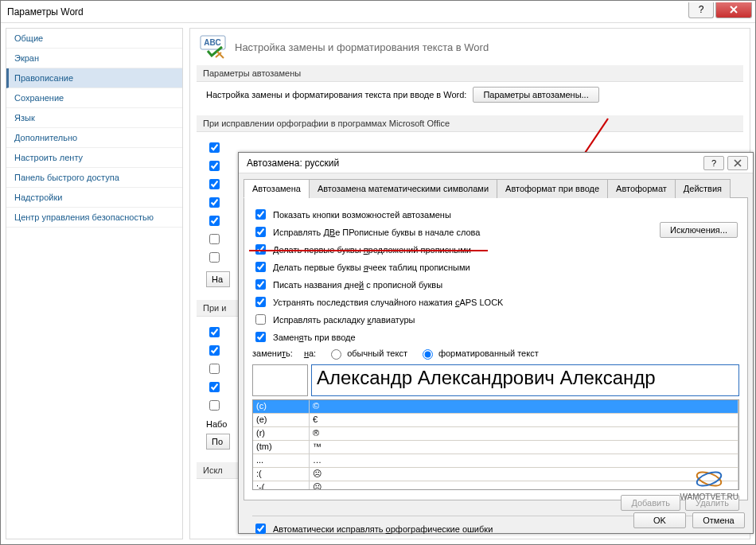  Describe the element at coordinates (709, 496) in the screenshot. I see `watermark-text: WAMOTVET.RU` at that location.